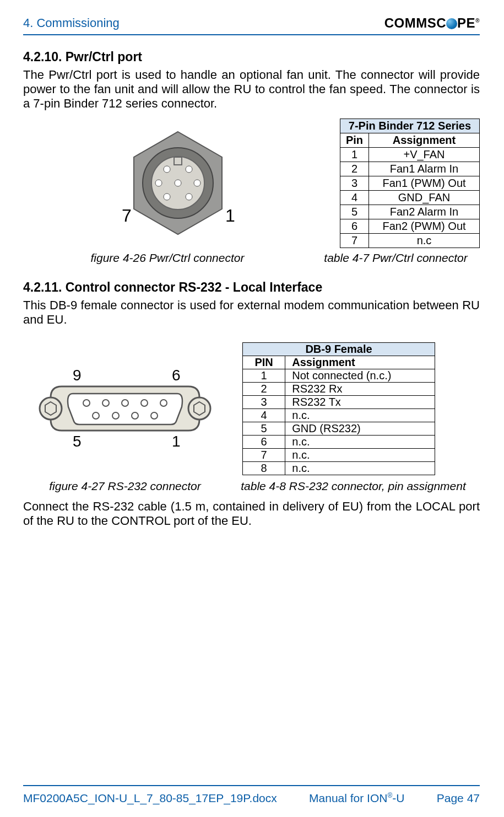 This screenshot has width=504, height=817. I want to click on table-b-caption: table 4-8 RS-232 connector, pin assignme…, so click(354, 486).